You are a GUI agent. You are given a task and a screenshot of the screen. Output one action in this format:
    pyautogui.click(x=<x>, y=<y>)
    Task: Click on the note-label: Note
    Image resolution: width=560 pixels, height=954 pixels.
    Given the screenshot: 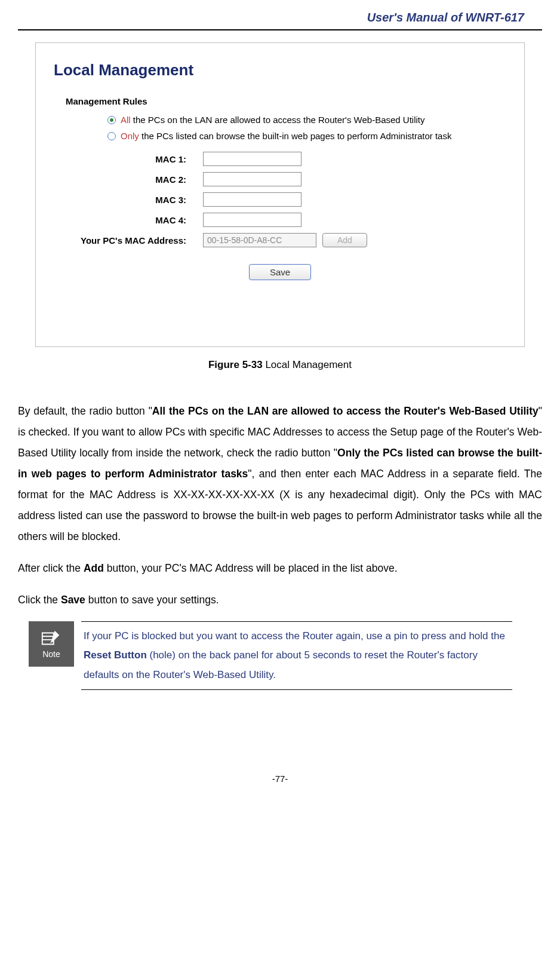 What is the action you would take?
    pyautogui.click(x=51, y=654)
    